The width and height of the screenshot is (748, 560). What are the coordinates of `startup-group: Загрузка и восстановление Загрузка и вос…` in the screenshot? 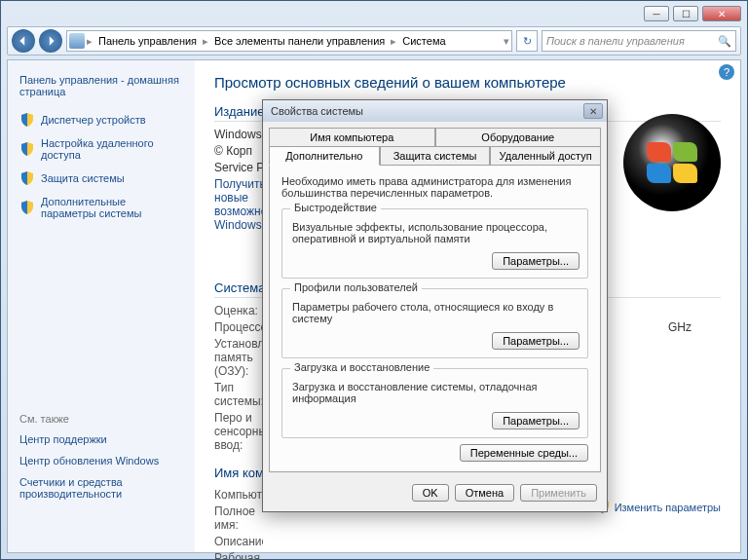 It's located at (434, 403).